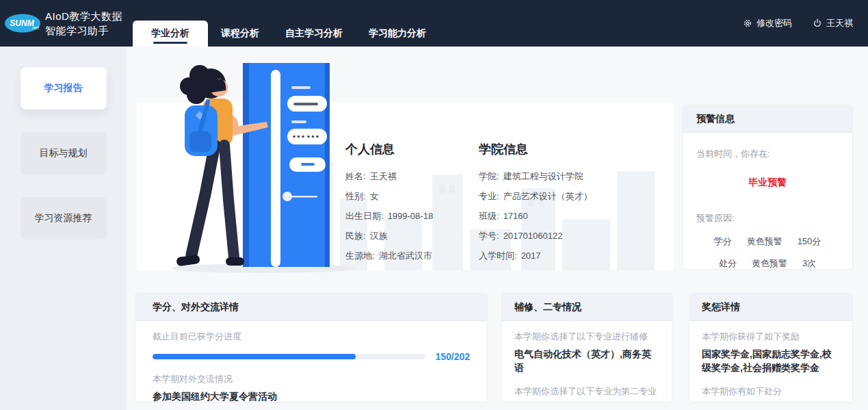 This screenshot has height=410, width=868. Describe the element at coordinates (767, 183) in the screenshot. I see `warning-name: 毕业预警` at that location.